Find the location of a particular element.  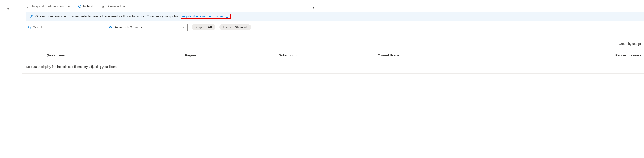

toolbar-label: Request quota increase is located at coordinates (49, 6).